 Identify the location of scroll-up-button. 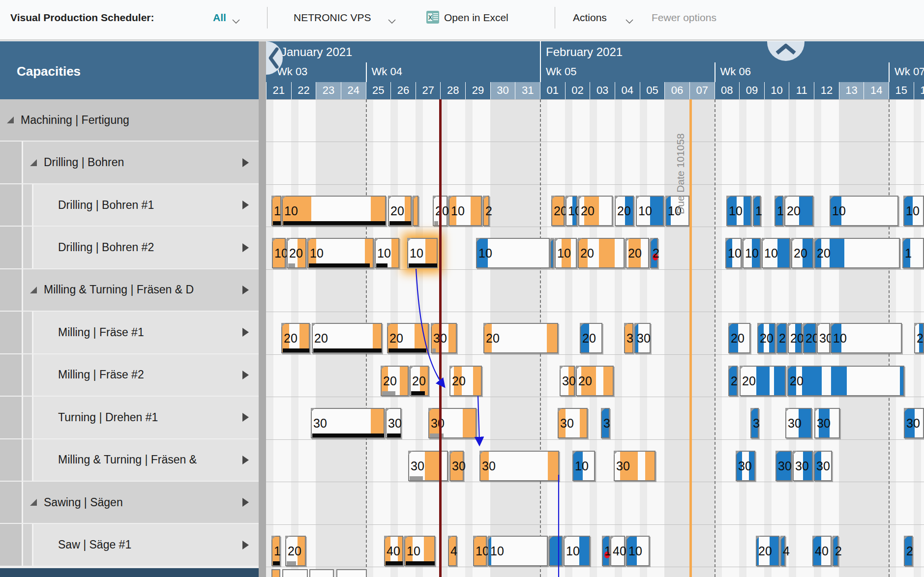
(786, 51).